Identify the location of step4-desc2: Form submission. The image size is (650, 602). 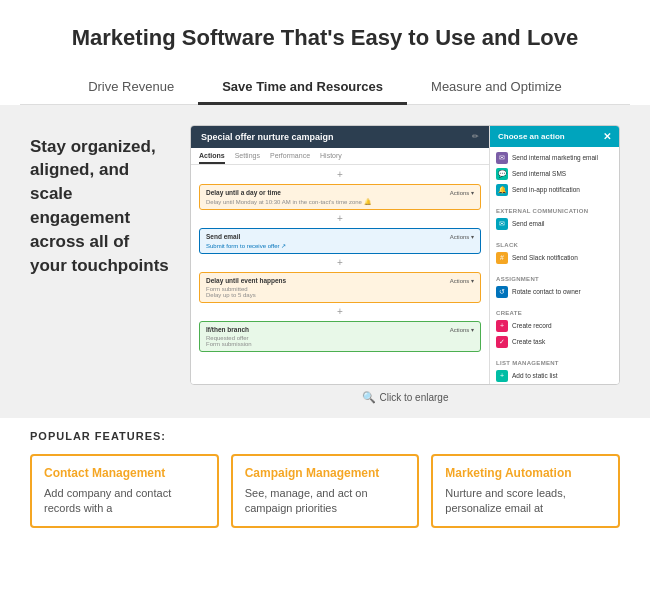
(340, 344).